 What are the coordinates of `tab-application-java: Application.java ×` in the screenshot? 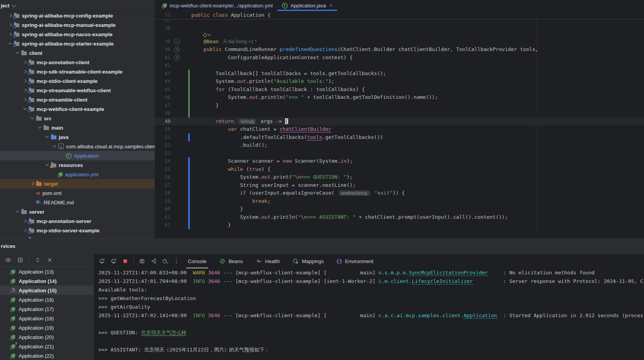 It's located at (307, 5).